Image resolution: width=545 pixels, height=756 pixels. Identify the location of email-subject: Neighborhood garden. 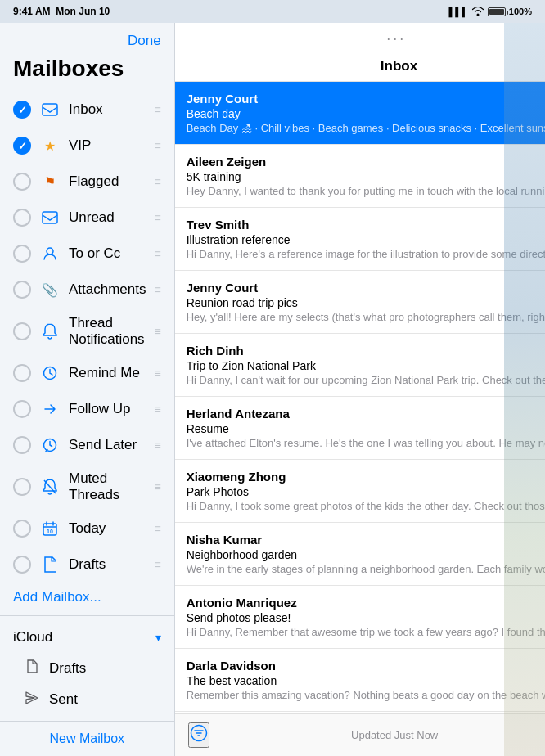
(366, 555).